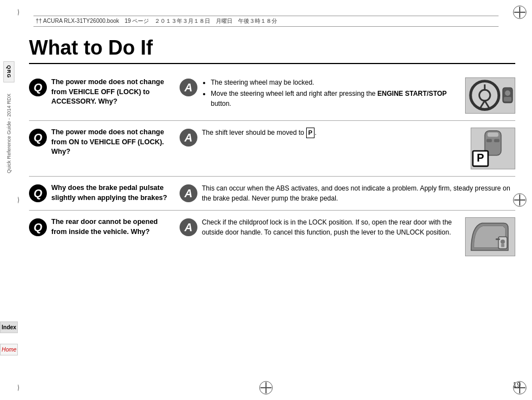  Describe the element at coordinates (156, 21) in the screenshot. I see `file-info-text: †† ACURA RLX-31TY26000.book 19 ページ ２０１３年…` at that location.